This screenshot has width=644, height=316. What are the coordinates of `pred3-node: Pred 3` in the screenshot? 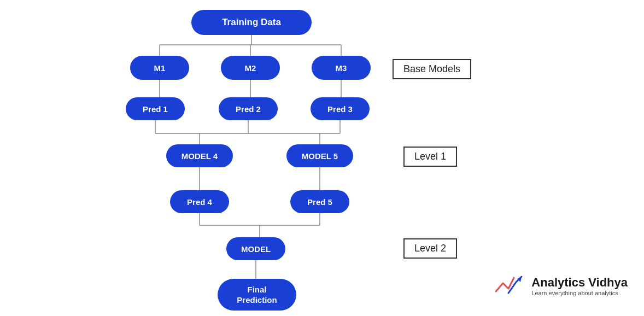 It's located at (340, 109).